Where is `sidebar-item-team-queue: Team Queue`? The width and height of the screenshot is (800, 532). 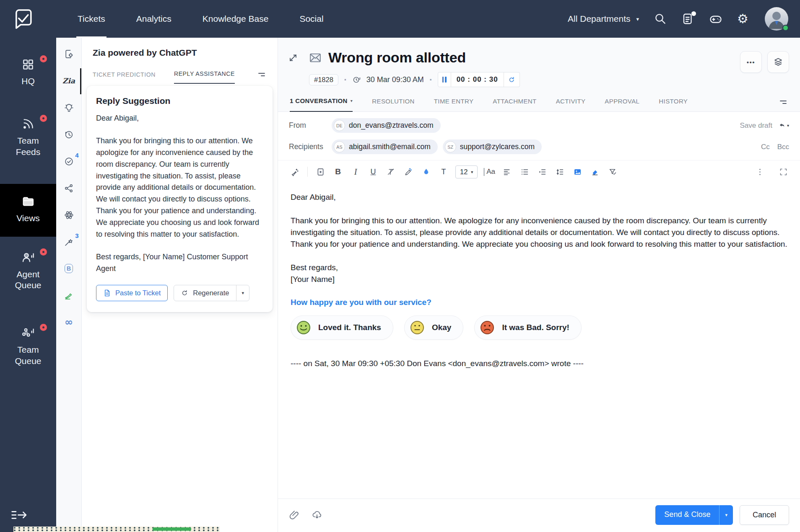 sidebar-item-team-queue: Team Queue is located at coordinates (28, 347).